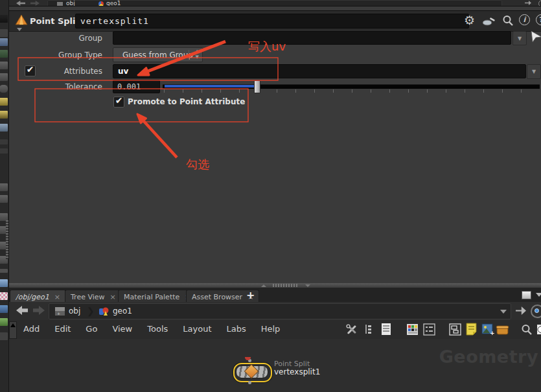 This screenshot has width=541, height=392. What do you see at coordinates (93, 297) in the screenshot?
I see `tab-tree-view: Tree View ×` at bounding box center [93, 297].